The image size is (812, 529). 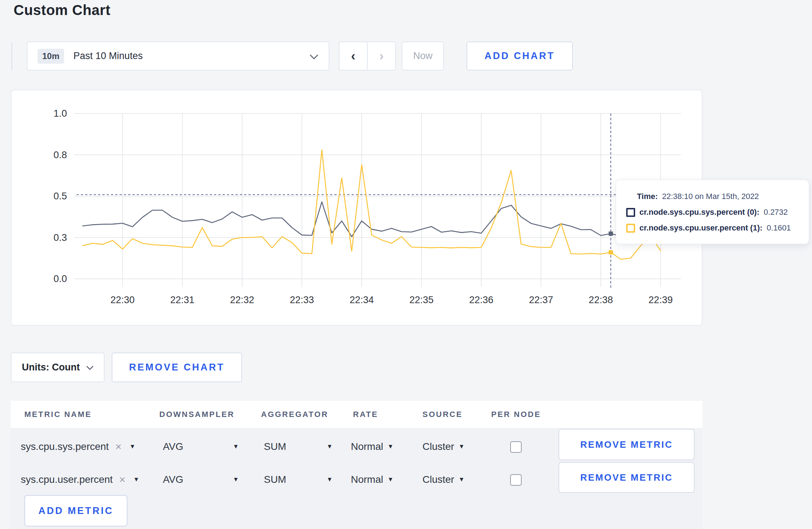 What do you see at coordinates (60, 279) in the screenshot?
I see `svg-text: 0.0` at bounding box center [60, 279].